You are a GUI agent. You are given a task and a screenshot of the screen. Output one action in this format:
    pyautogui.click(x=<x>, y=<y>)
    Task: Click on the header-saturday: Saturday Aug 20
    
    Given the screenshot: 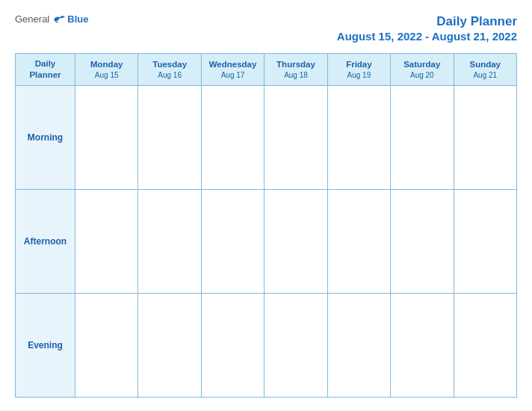 What is the action you would take?
    pyautogui.click(x=422, y=70)
    